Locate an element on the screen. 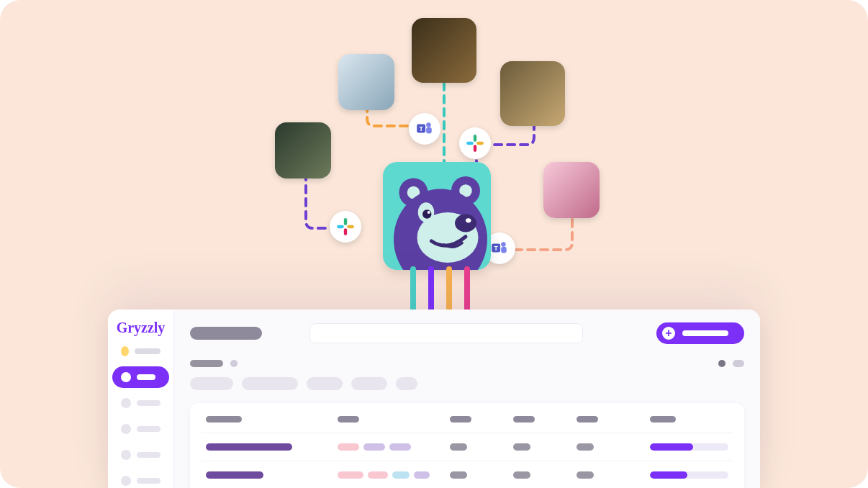 The image size is (868, 488). brand-logo: Gryzzly is located at coordinates (141, 324).